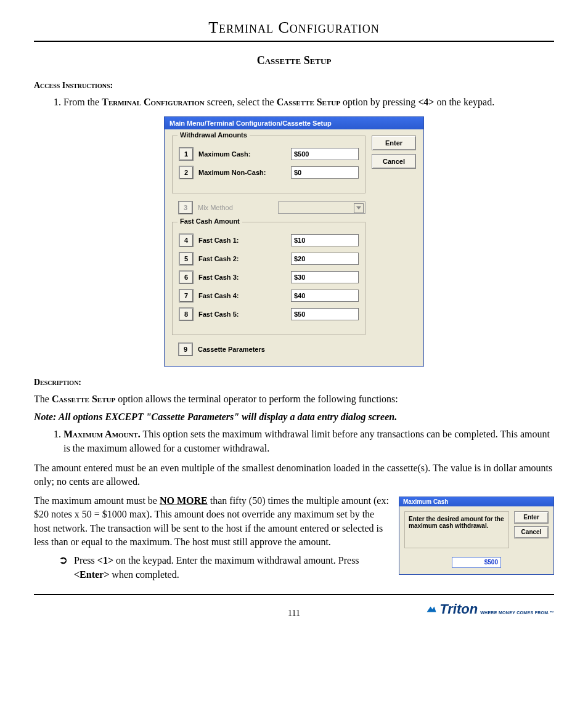 The image size is (588, 714). Describe the element at coordinates (294, 476) in the screenshot. I see `description-para-2: The amount entered must be an even multi…` at that location.